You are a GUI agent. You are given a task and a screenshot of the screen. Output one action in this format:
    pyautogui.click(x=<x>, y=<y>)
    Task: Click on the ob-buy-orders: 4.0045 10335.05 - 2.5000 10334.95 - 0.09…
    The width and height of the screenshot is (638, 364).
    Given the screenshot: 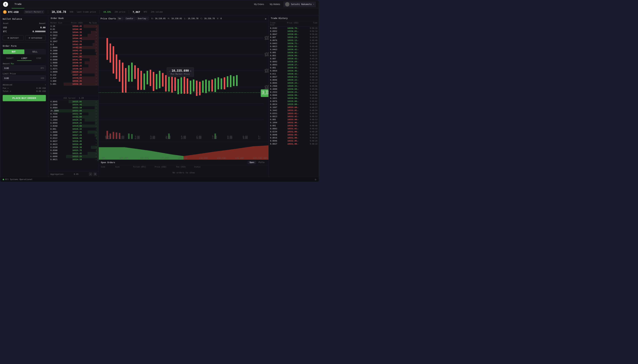 What is the action you would take?
    pyautogui.click(x=74, y=136)
    